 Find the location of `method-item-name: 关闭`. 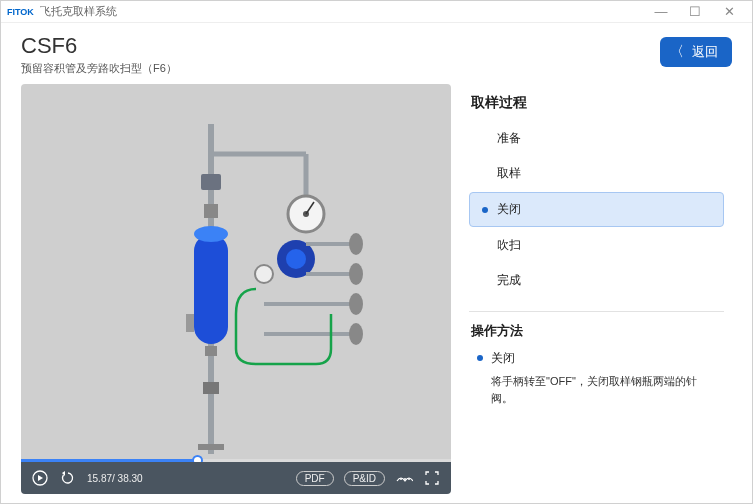

method-item-name: 关闭 is located at coordinates (604, 358).